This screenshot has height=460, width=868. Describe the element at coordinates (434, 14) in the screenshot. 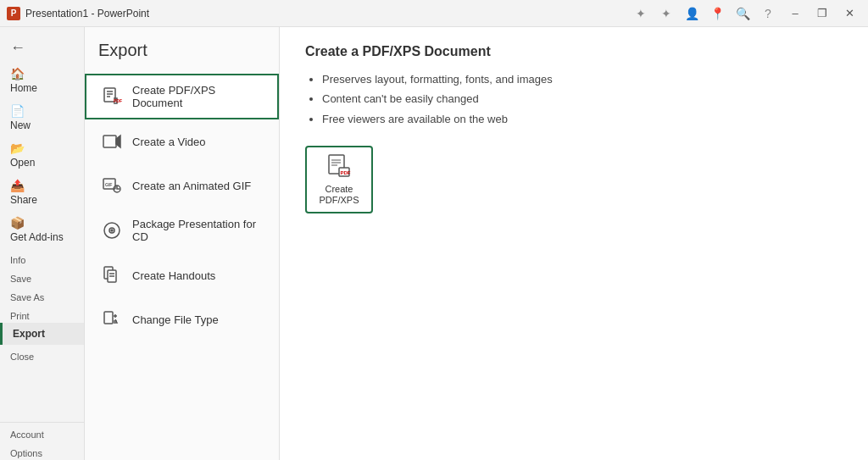

I see `title-bar: P Presentation1 - PowerPoint ✦ ✦ 👤 📍 🔍 ?…` at that location.